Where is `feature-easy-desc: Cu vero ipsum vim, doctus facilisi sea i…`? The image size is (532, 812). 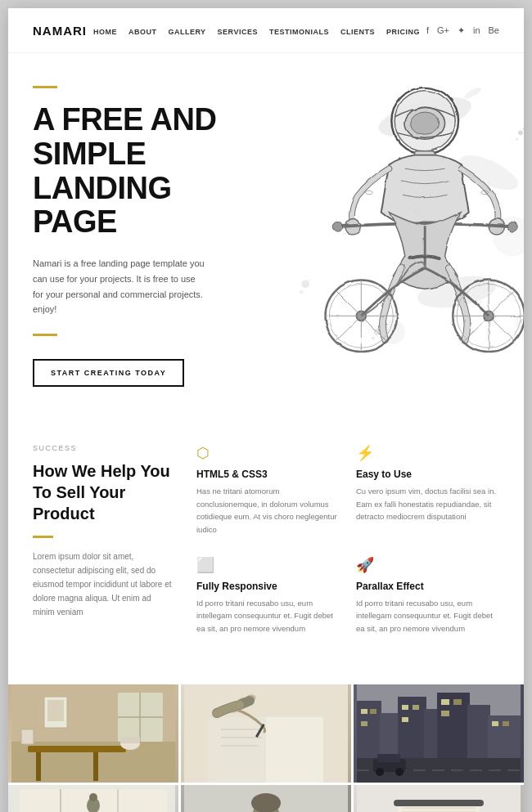 feature-easy-desc: Cu vero ipsum vim, doctus facilisi sea i… is located at coordinates (427, 504).